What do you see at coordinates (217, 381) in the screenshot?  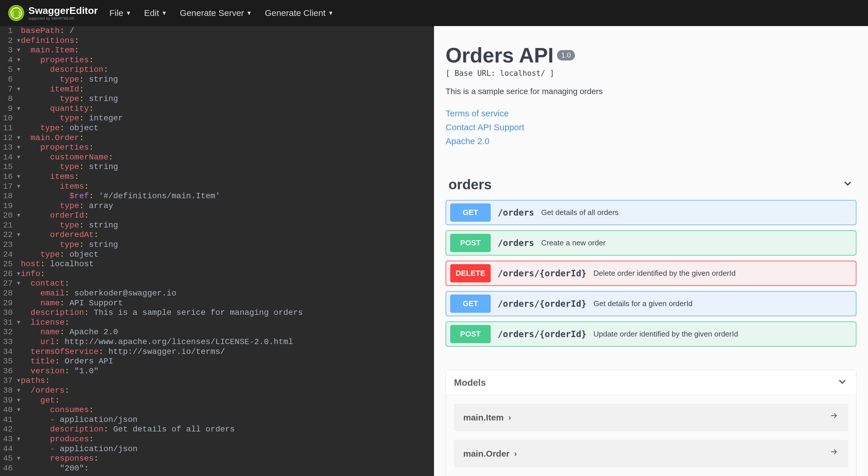 I see `editor-line: 37▾paths:` at bounding box center [217, 381].